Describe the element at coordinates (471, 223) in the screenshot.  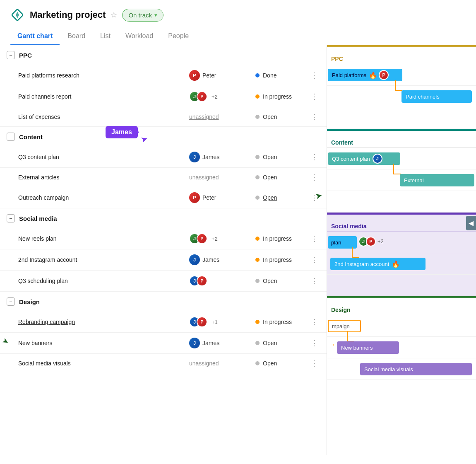
I see `scroll-left-button: ◀` at that location.